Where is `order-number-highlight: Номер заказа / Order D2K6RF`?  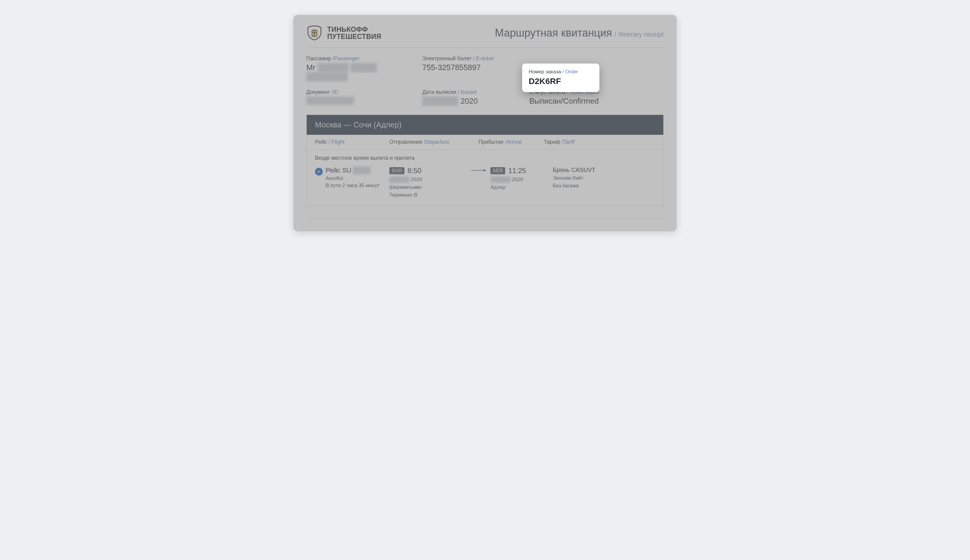
order-number-highlight: Номер заказа / Order D2K6RF is located at coordinates (561, 78).